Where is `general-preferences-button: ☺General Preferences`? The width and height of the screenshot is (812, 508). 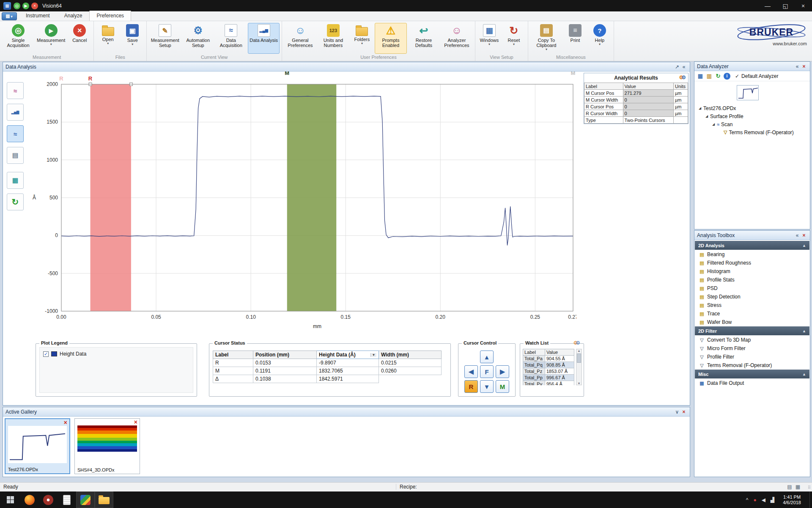 general-preferences-button: ☺General Preferences is located at coordinates (300, 38).